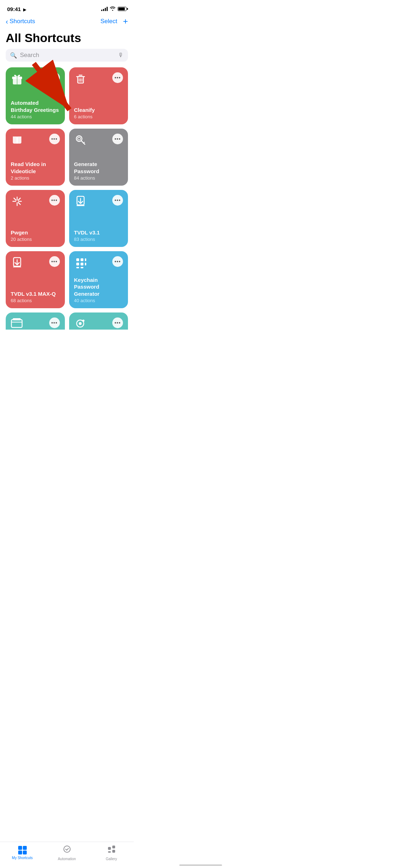  What do you see at coordinates (67, 22) in the screenshot?
I see `nav-bar: ‹ Shortcuts Select +` at bounding box center [67, 22].